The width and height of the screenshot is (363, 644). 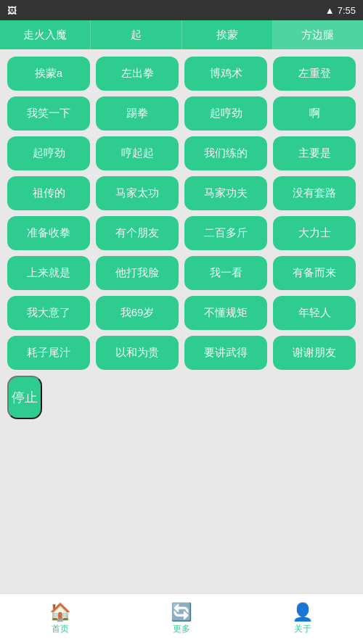 I want to click on chip-button: 有个朋友, so click(x=137, y=234).